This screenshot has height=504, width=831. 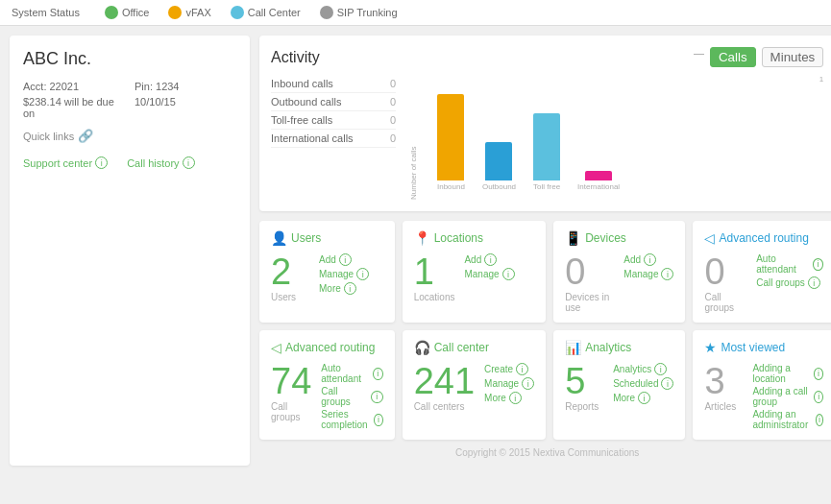 I want to click on bar-label-outbound: Outbound, so click(x=500, y=186).